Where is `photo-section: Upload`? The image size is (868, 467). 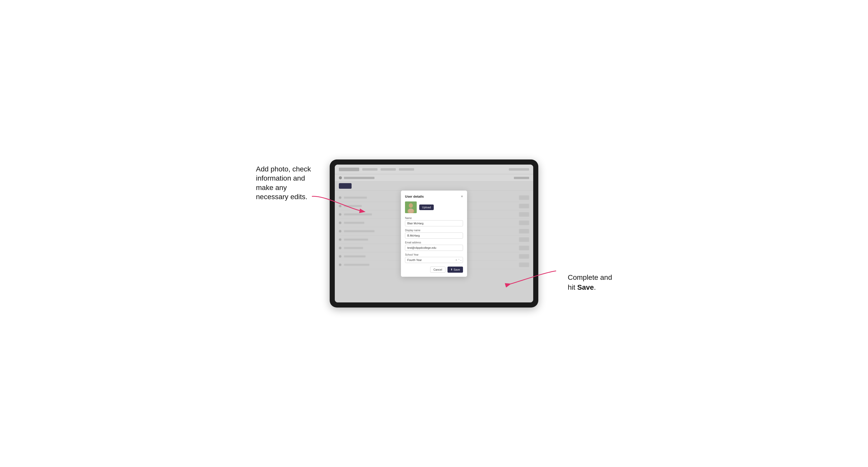
photo-section: Upload is located at coordinates (434, 208).